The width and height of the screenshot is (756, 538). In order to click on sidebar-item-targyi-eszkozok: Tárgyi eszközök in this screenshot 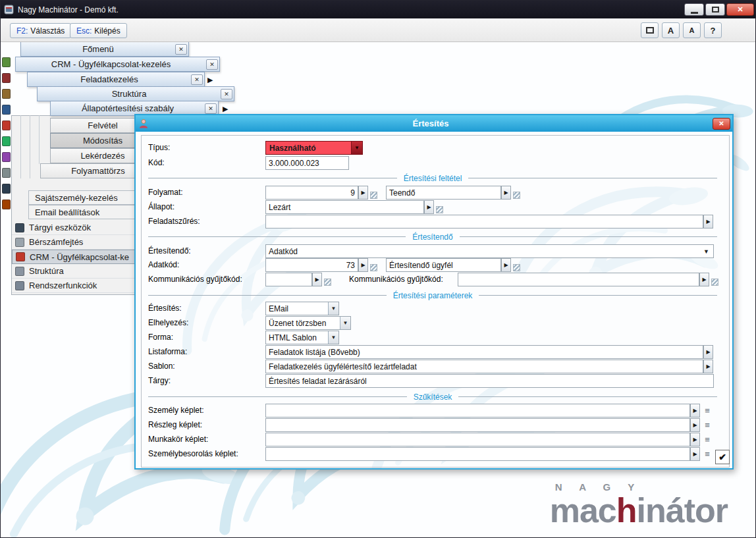, I will do `click(74, 228)`.